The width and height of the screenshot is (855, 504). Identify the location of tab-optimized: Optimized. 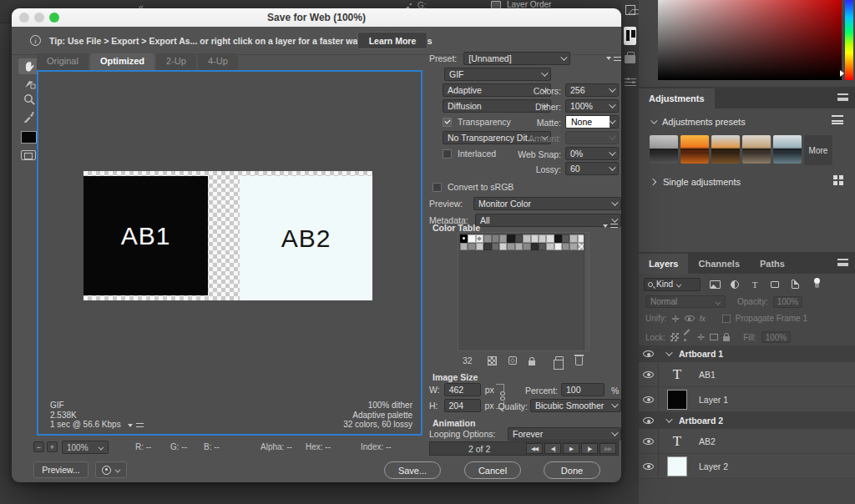
(122, 62).